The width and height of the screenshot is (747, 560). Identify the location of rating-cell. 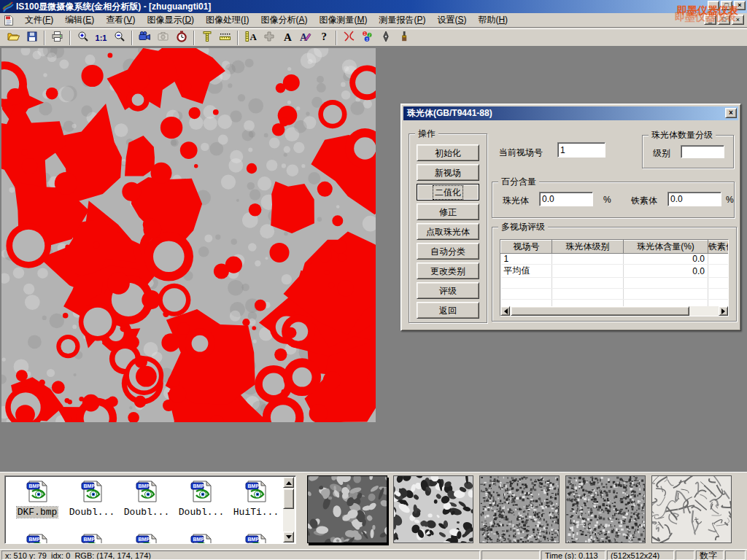
(588, 260).